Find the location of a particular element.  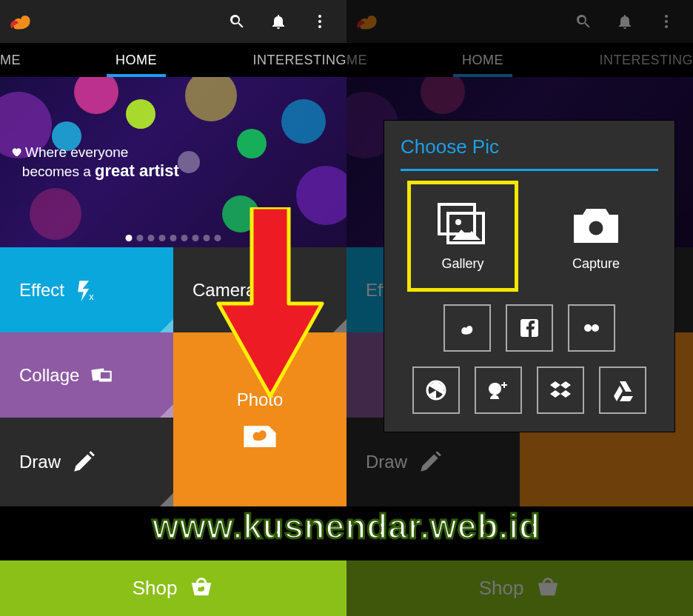

photo-icon is located at coordinates (260, 435).